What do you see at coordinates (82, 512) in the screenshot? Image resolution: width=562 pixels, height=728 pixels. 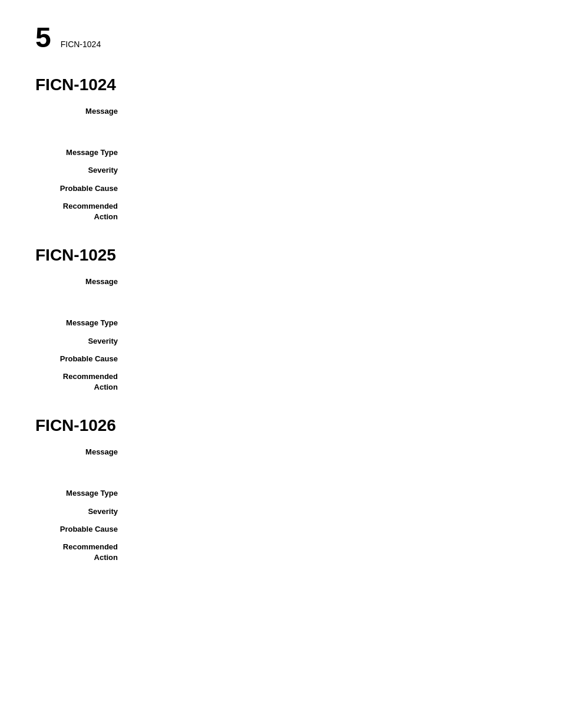 I see `field-label-ficn-1026-2: Severity` at bounding box center [82, 512].